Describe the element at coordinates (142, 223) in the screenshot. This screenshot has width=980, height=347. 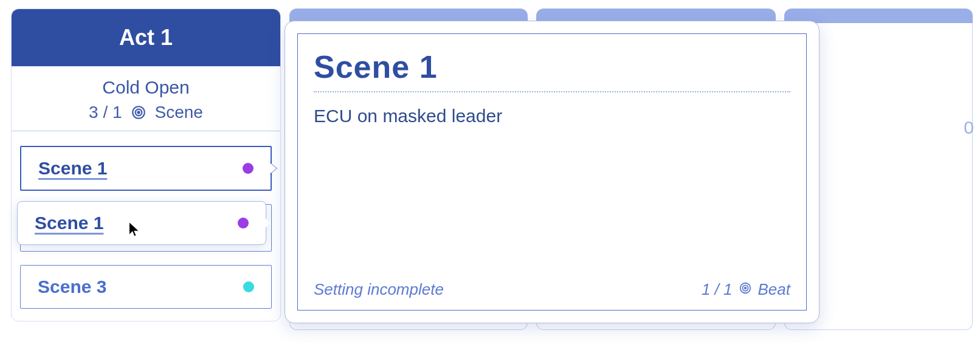
I see `drag-ghost-card: Scene 1` at that location.